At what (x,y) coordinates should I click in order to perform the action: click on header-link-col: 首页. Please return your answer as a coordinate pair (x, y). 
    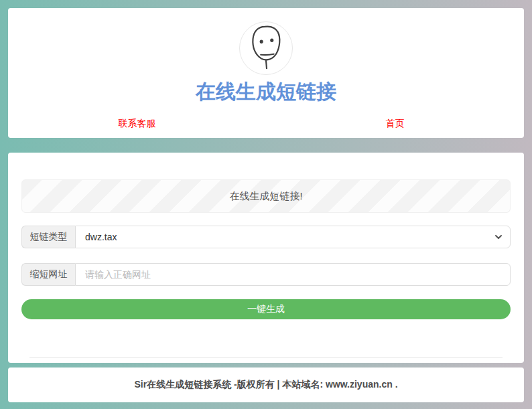
    Looking at the image, I should click on (395, 123).